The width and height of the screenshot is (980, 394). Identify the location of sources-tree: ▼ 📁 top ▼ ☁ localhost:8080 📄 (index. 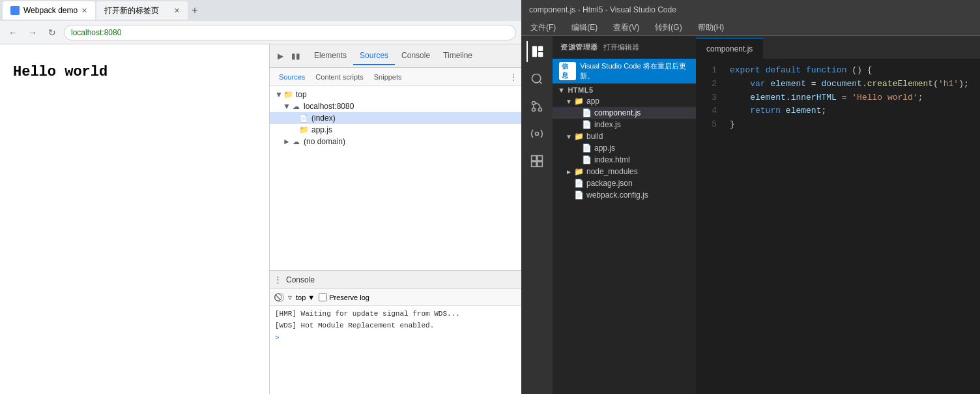
(396, 178).